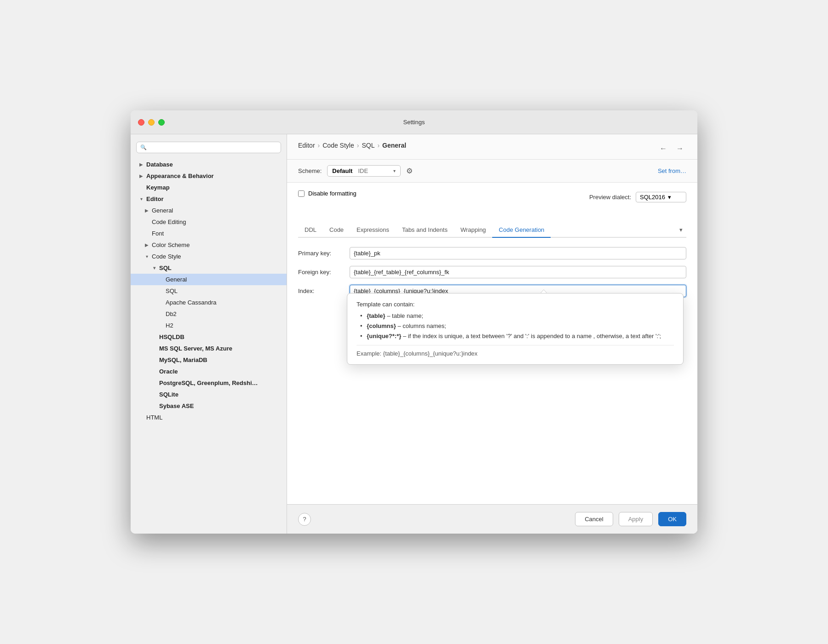 This screenshot has width=828, height=644. Describe the element at coordinates (213, 188) in the screenshot. I see `sidebar-label: Keymap` at that location.